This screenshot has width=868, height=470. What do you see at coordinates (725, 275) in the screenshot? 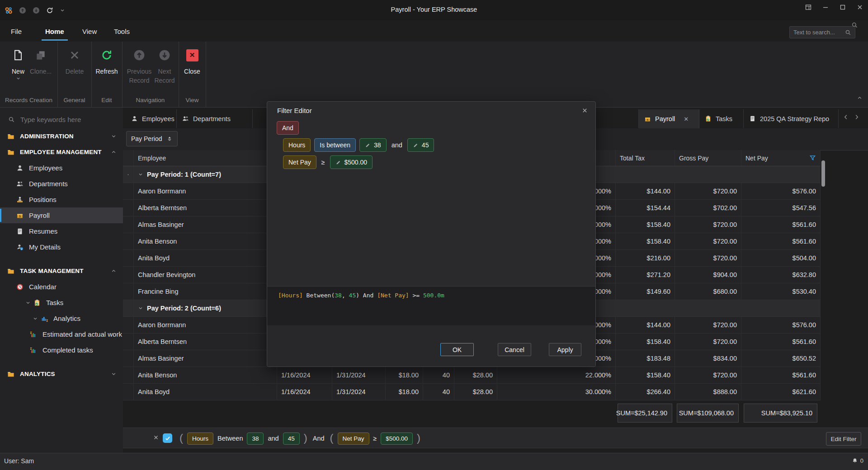
I see `cell-value-gross: $904.00` at bounding box center [725, 275].